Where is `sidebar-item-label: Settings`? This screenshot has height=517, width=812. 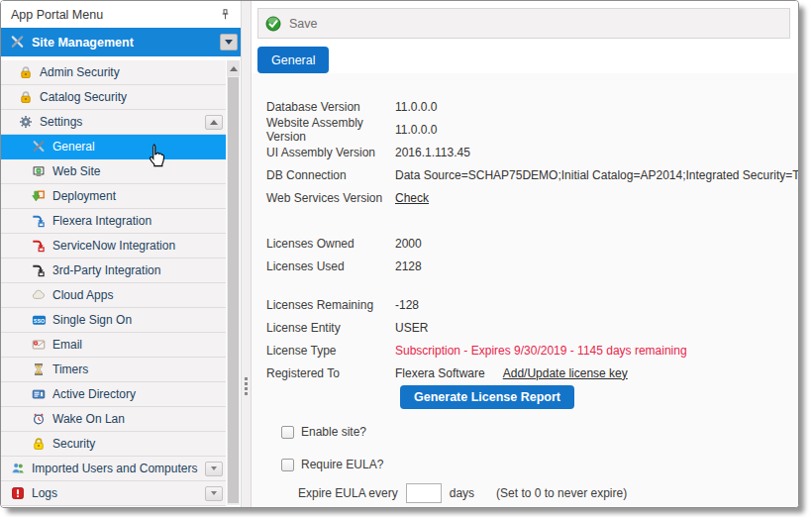 sidebar-item-label: Settings is located at coordinates (123, 122).